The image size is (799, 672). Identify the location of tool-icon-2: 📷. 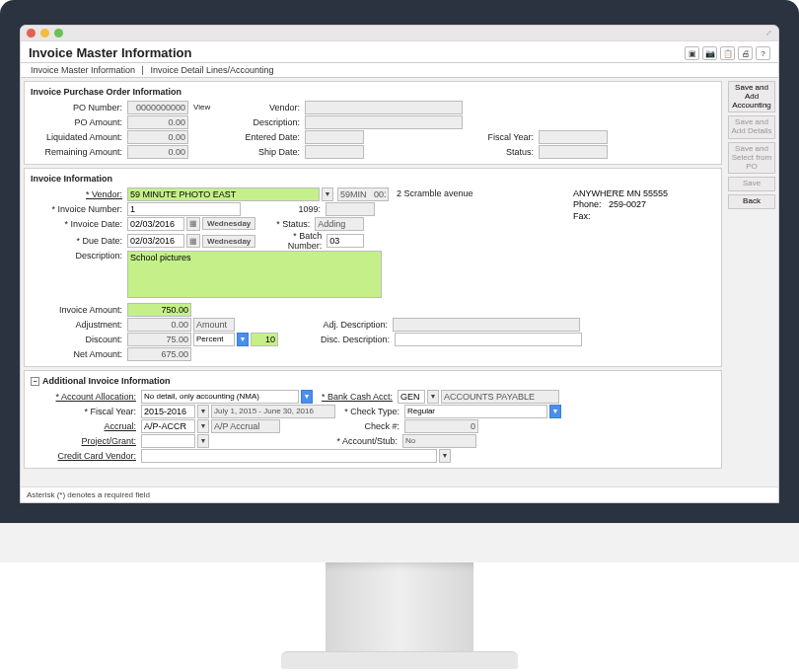
(710, 53).